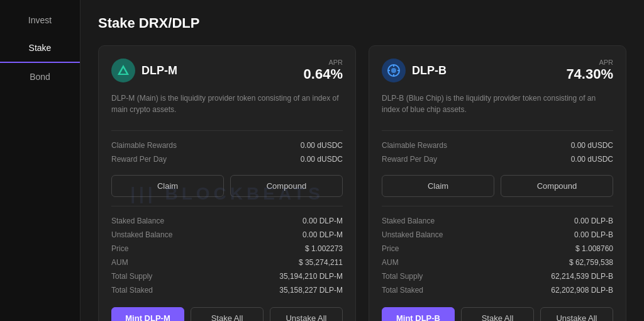 The image size is (644, 321). I want to click on dlp-m-aum-label: AUM, so click(119, 262).